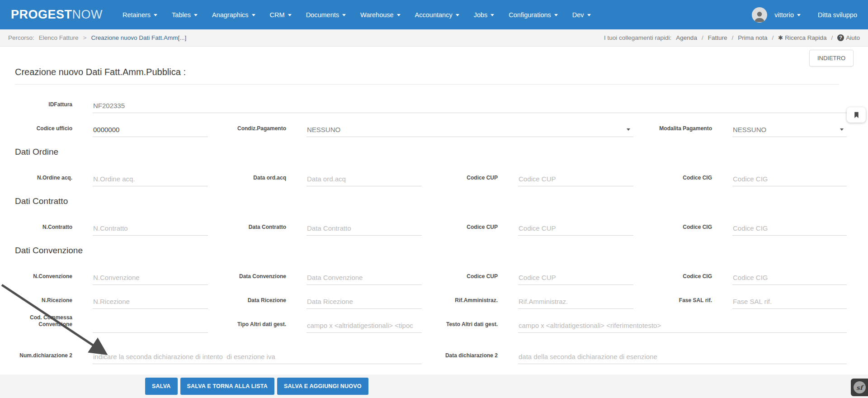 The height and width of the screenshot is (398, 868). Describe the element at coordinates (150, 229) in the screenshot. I see `n-contratto-input` at that location.